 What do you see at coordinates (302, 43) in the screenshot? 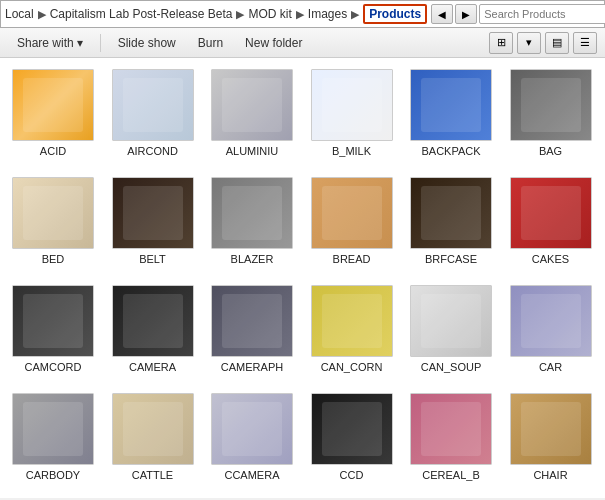
I see `toolbar: Share with ▾ Slide show Burn New folder …` at bounding box center [302, 43].